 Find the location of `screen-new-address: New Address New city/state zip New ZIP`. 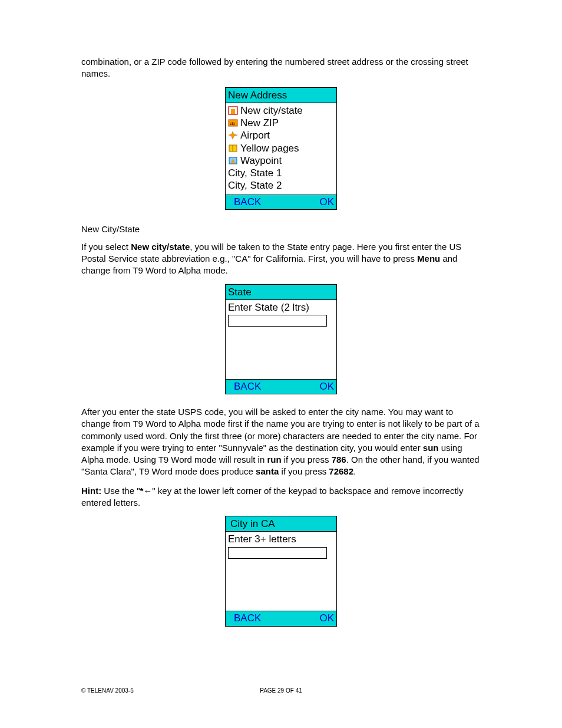

screen-new-address: New Address New city/state zip New ZIP is located at coordinates (281, 149).